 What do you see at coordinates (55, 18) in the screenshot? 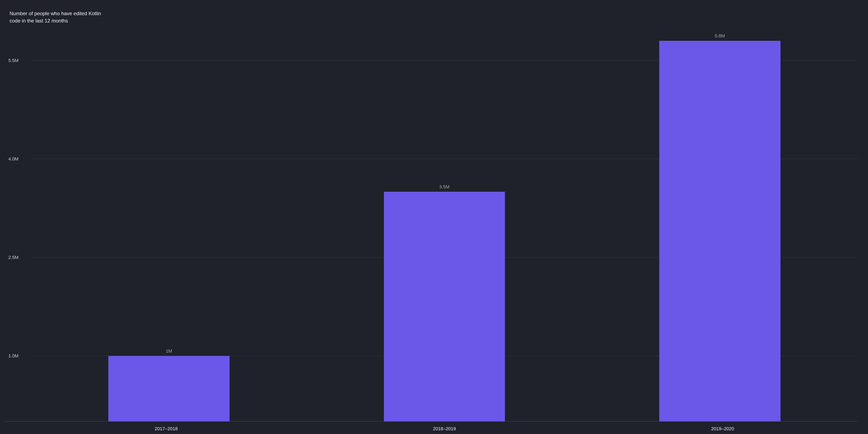
I see `chart-title: Number of people who have edited Kotlin …` at bounding box center [55, 18].